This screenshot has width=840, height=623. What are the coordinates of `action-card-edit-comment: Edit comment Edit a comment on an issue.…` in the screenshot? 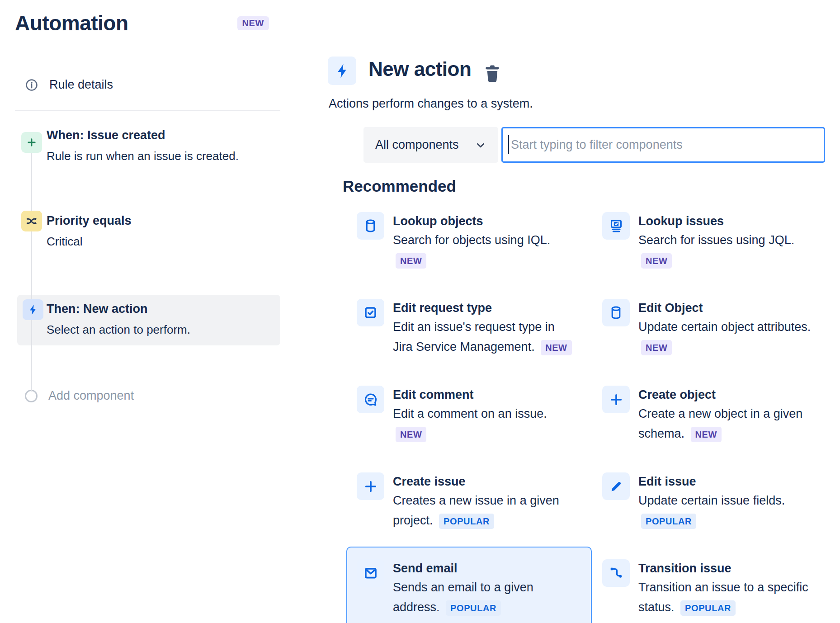 It's located at (469, 412).